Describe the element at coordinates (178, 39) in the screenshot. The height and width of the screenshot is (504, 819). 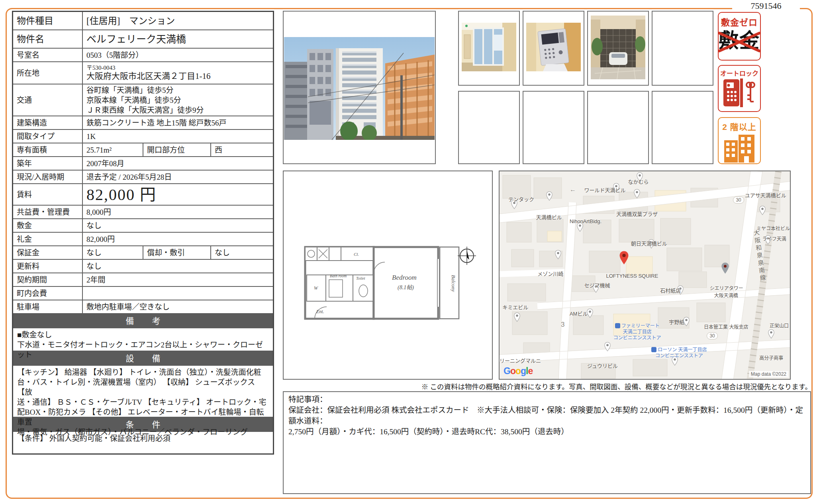
I see `row-value: ベルフェリーク天満橋` at that location.